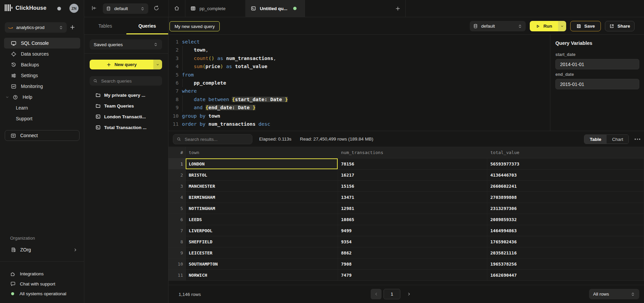 The width and height of the screenshot is (644, 303). What do you see at coordinates (262, 231) in the screenshot?
I see `table-cell: LIVERPOOL` at bounding box center [262, 231].